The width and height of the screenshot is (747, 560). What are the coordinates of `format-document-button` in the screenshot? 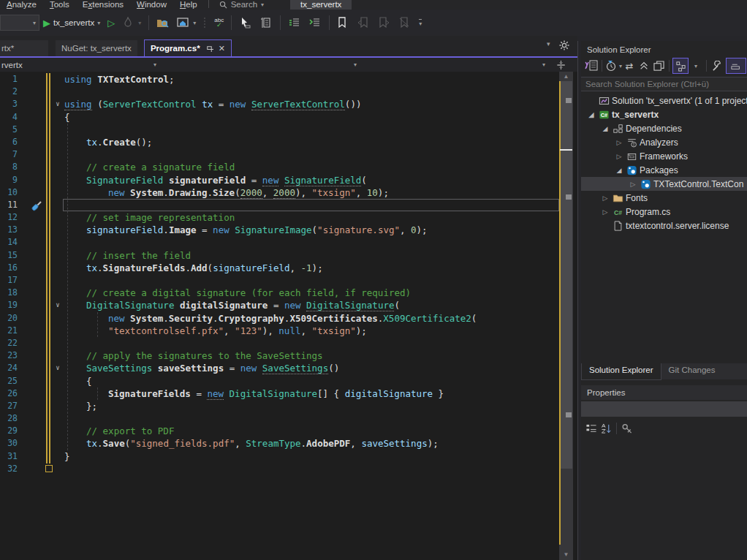 It's located at (315, 23).